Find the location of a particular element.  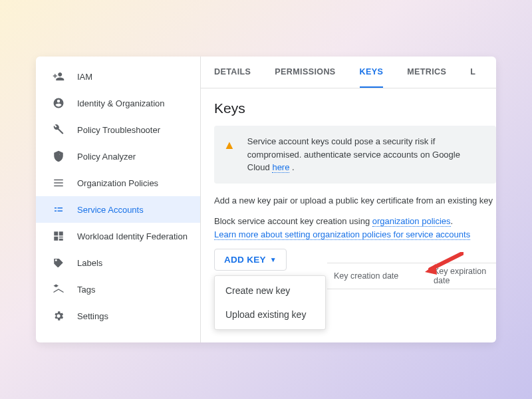

list-icon is located at coordinates (59, 183).